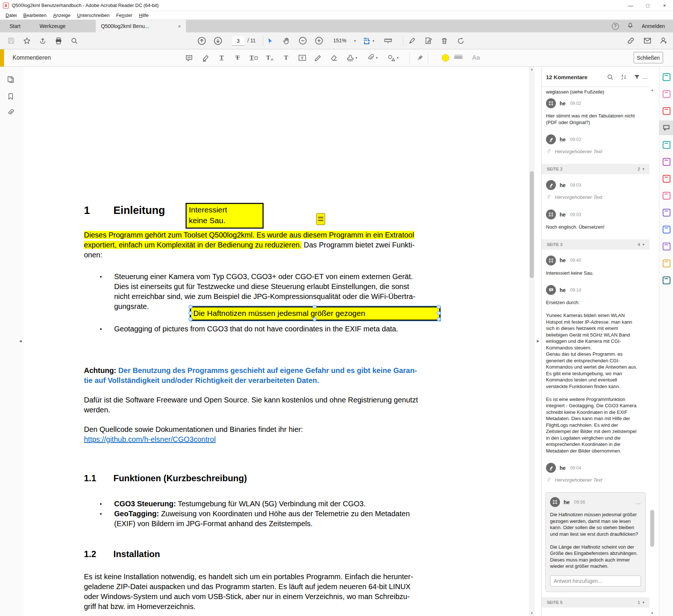 The width and height of the screenshot is (673, 616). I want to click on menu-datei: Datei, so click(11, 15).